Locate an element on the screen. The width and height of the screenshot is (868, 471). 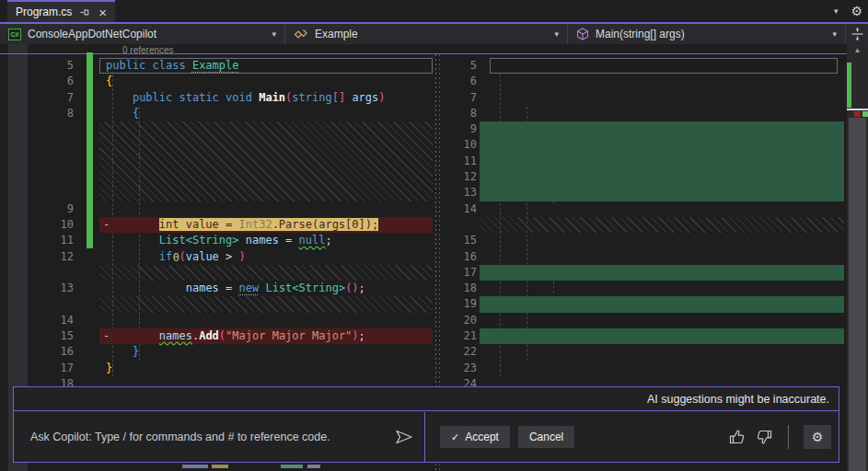
inline-diff-top-border is located at coordinates (423, 53).